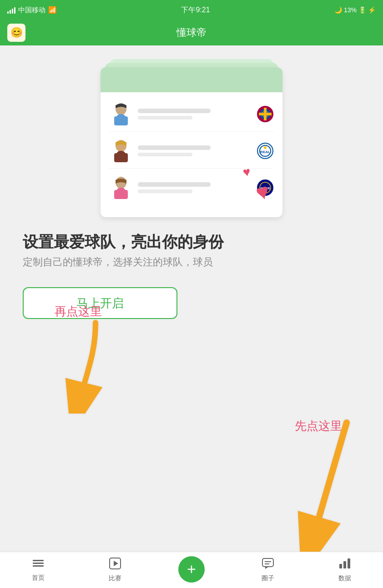 The height and width of the screenshot is (588, 383). Describe the element at coordinates (265, 114) in the screenshot. I see `team-badge-barca` at that location.